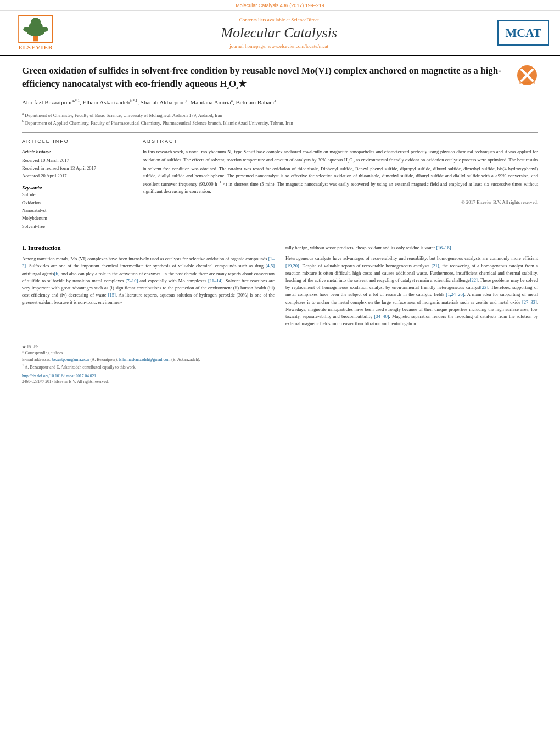 Image resolution: width=560 pixels, height=742 pixels. Describe the element at coordinates (46, 160) in the screenshot. I see `received-date: Received 10 March 2017` at that location.